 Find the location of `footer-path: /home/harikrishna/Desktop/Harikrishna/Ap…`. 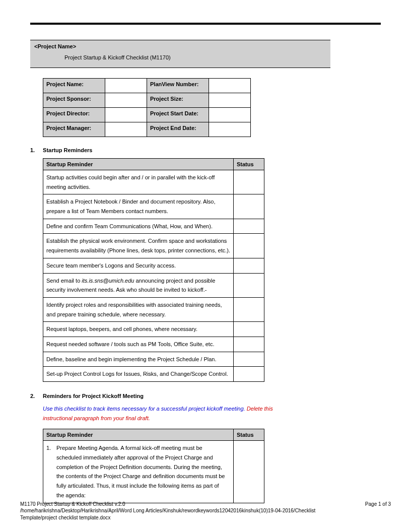

footer-path: /home/harikrishna/Desktop/Harikrishna/Ap… is located at coordinates (171, 514).